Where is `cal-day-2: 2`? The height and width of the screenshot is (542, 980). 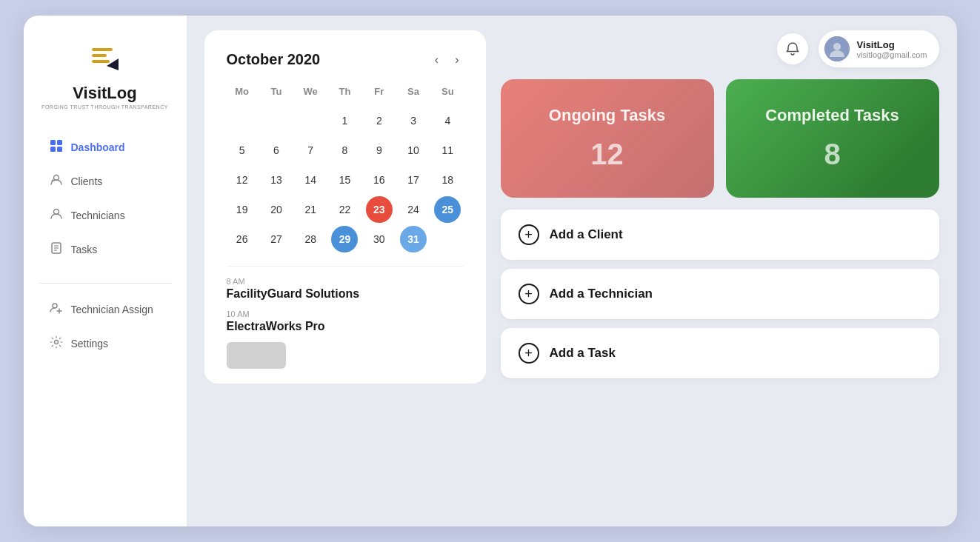 cal-day-2: 2 is located at coordinates (379, 121).